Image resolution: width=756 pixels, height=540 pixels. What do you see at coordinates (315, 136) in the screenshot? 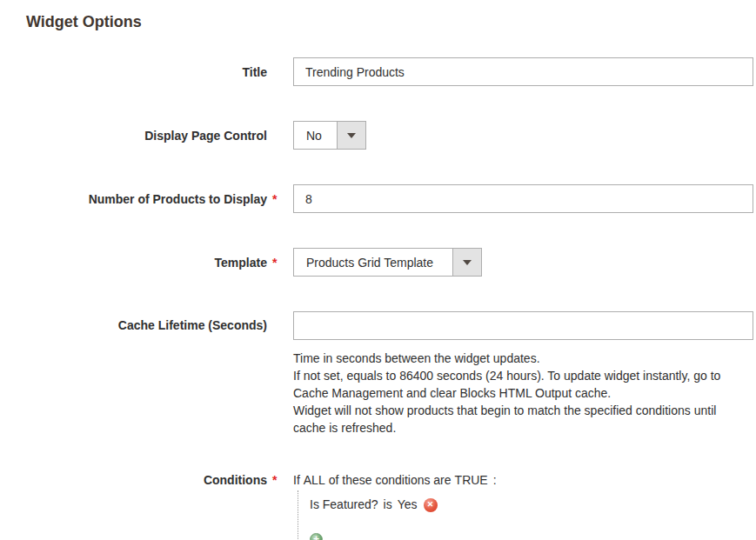
I see `display-page-control-selected-value: No` at bounding box center [315, 136].